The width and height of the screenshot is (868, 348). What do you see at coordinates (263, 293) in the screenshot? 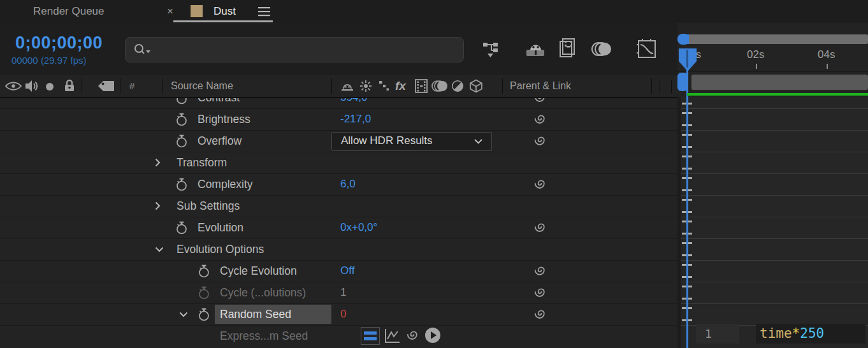
I see `property-label: Cycle (...olutions)` at bounding box center [263, 293].